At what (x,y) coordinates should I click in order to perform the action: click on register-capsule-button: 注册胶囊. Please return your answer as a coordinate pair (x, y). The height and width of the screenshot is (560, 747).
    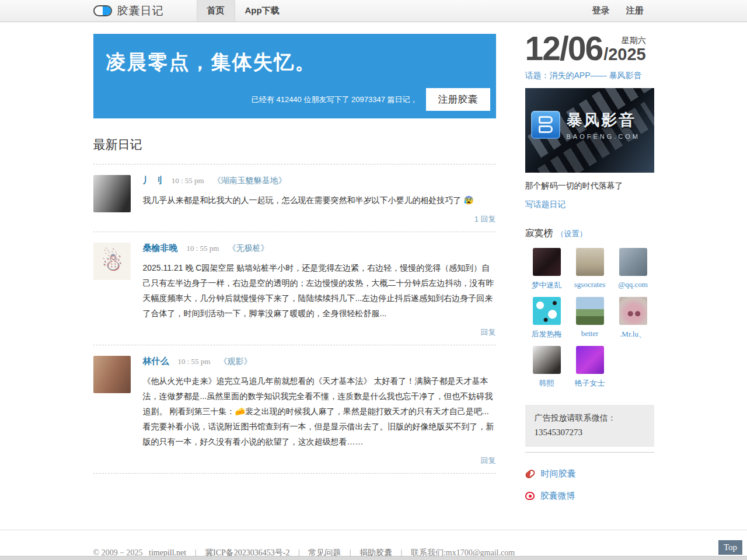
    Looking at the image, I should click on (458, 99).